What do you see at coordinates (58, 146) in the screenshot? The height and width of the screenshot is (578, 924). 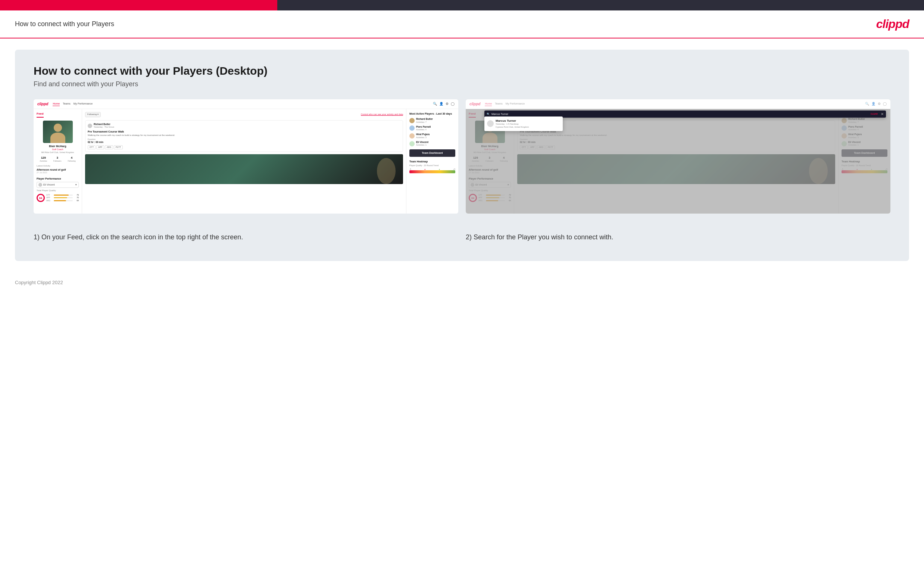 I see `profile-name: Blair McHarg` at bounding box center [58, 146].